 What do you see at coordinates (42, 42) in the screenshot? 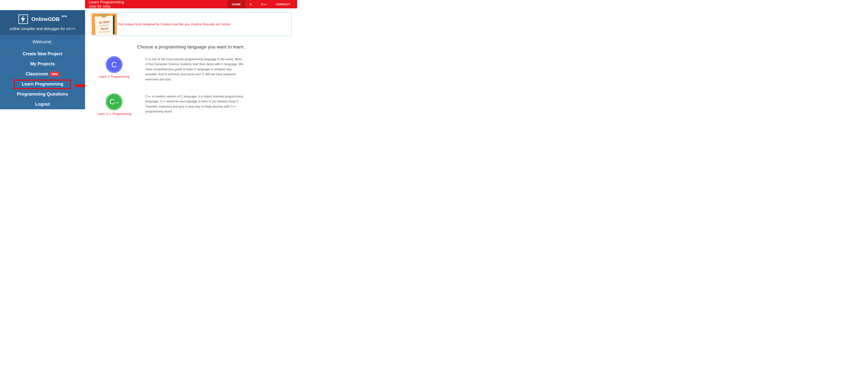
I see `welcome-text: Welcome,` at bounding box center [42, 42].